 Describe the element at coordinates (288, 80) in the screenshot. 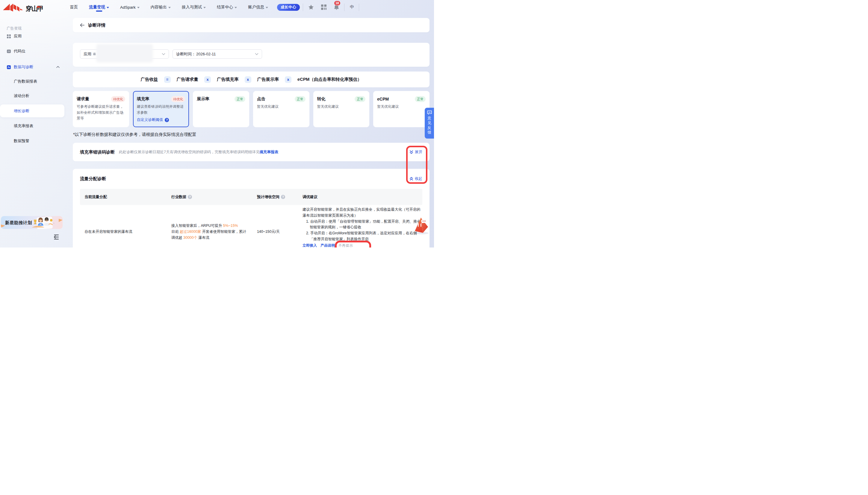

I see `formula-operator: x` at that location.